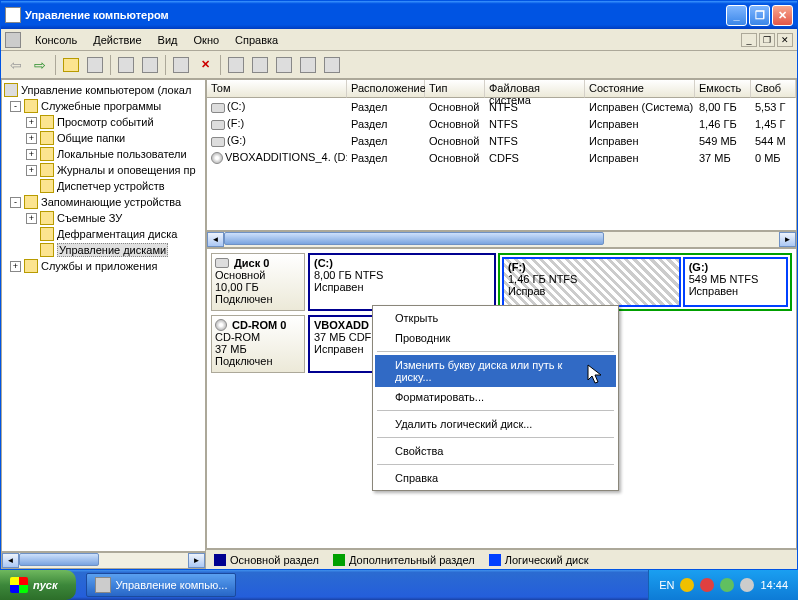  Describe the element at coordinates (104, 154) in the screenshot. I see `tree-users: +Локальные пользователи` at that location.